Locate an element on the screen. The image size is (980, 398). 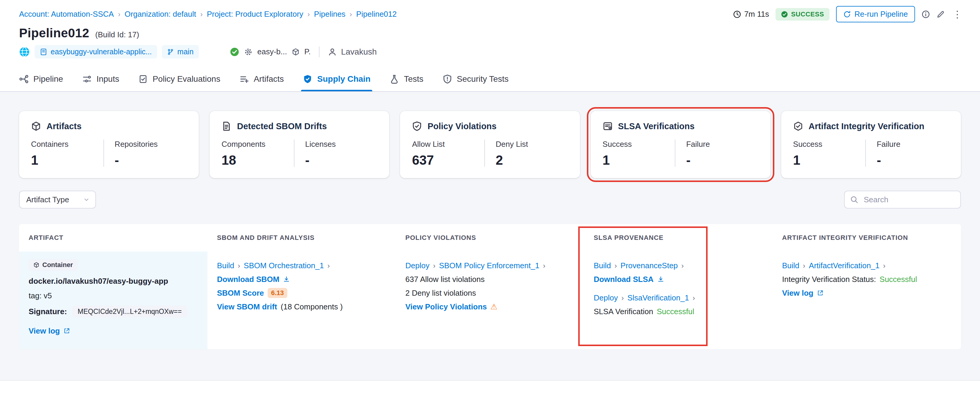
download-sbom-link: Download SBOM is located at coordinates (253, 280).